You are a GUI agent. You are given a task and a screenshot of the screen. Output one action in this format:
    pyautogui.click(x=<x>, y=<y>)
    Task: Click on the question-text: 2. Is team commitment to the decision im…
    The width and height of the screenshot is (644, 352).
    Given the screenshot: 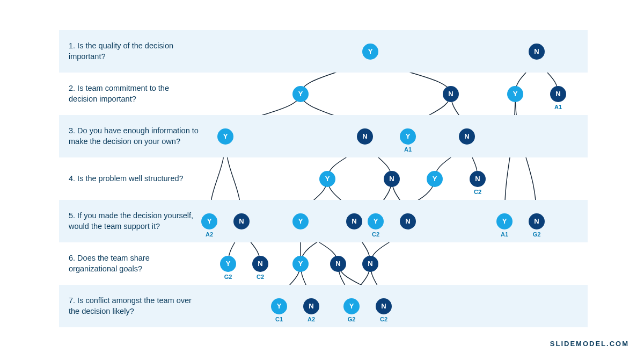 What is the action you would take?
    pyautogui.click(x=129, y=94)
    